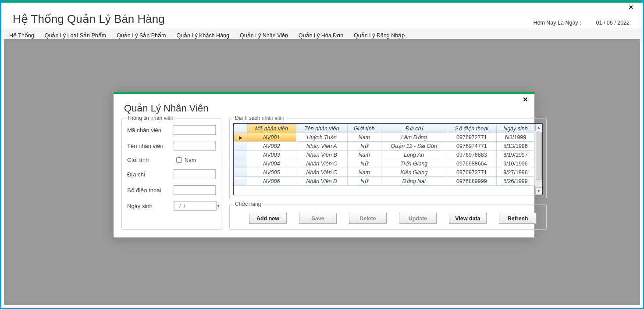  I want to click on app-title: Hệ Thống Quản Lý Bán Hàng, so click(273, 19).